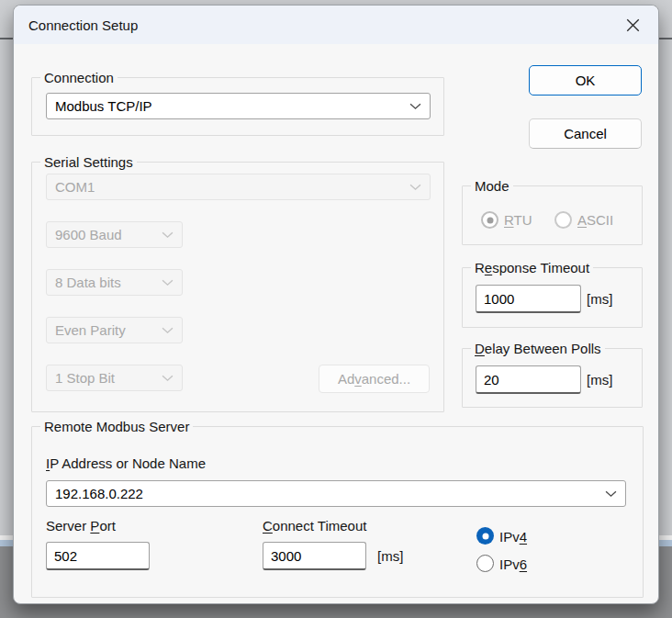 This screenshot has height=618, width=672. I want to click on ip-address-combobox: 192.168.0.222, so click(336, 494).